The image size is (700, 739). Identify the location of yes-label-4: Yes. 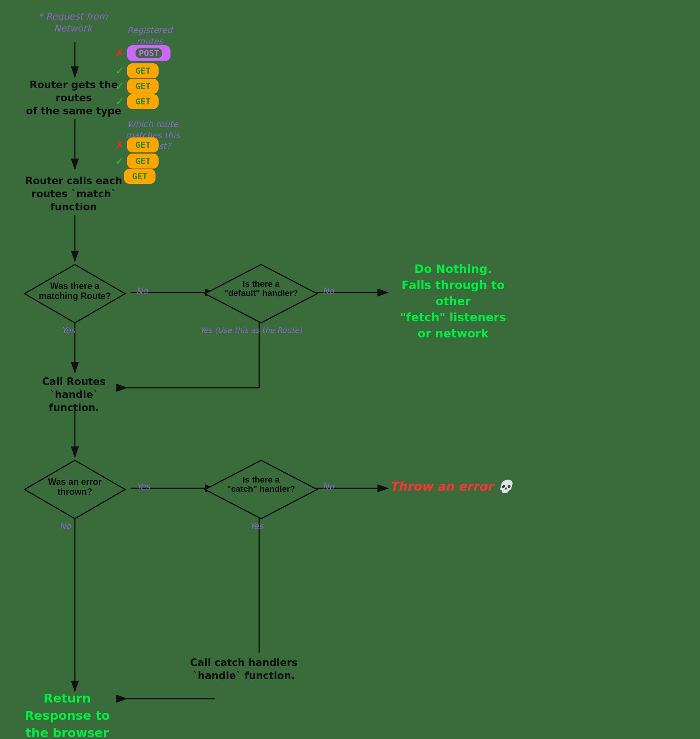
(257, 526).